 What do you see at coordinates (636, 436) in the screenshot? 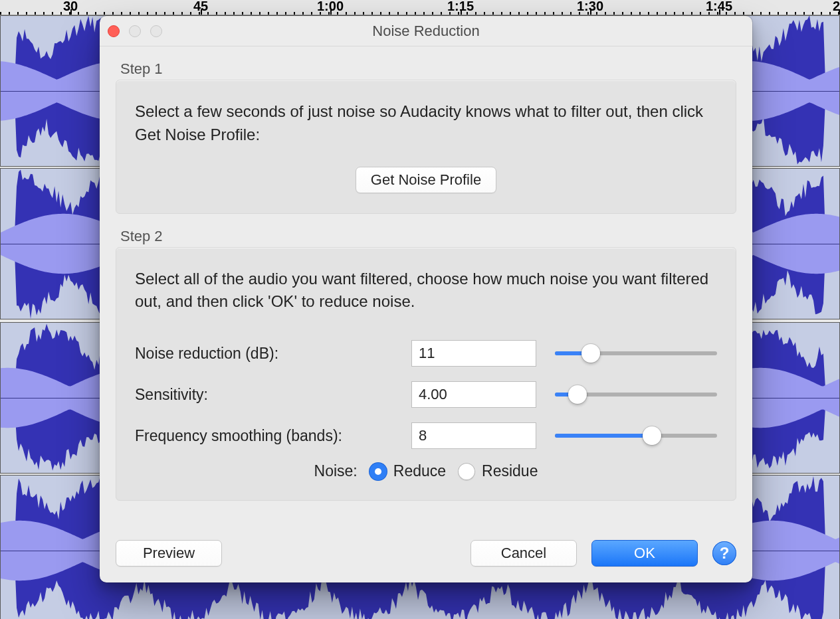
I see `frequency-smoothing-slider` at bounding box center [636, 436].